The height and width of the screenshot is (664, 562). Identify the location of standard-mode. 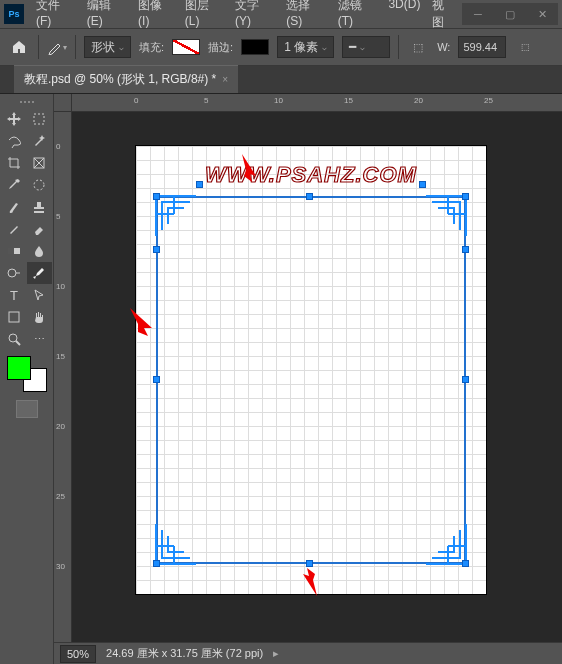
(27, 409).